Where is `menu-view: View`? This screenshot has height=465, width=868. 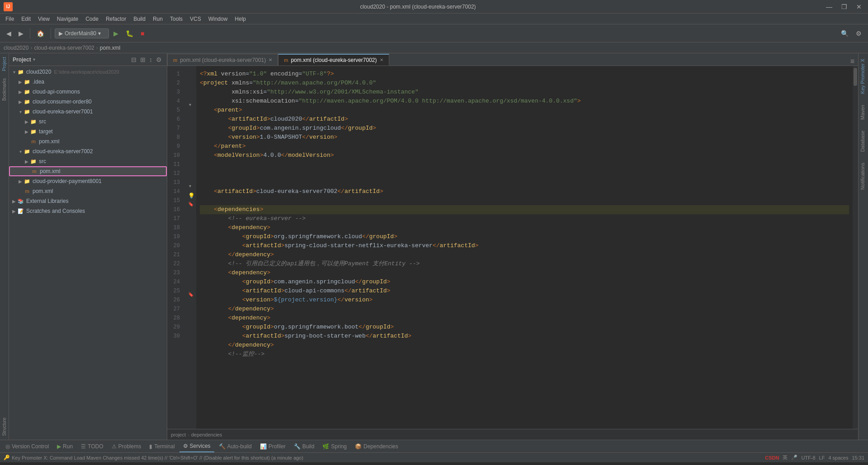
menu-view: View is located at coordinates (44, 19).